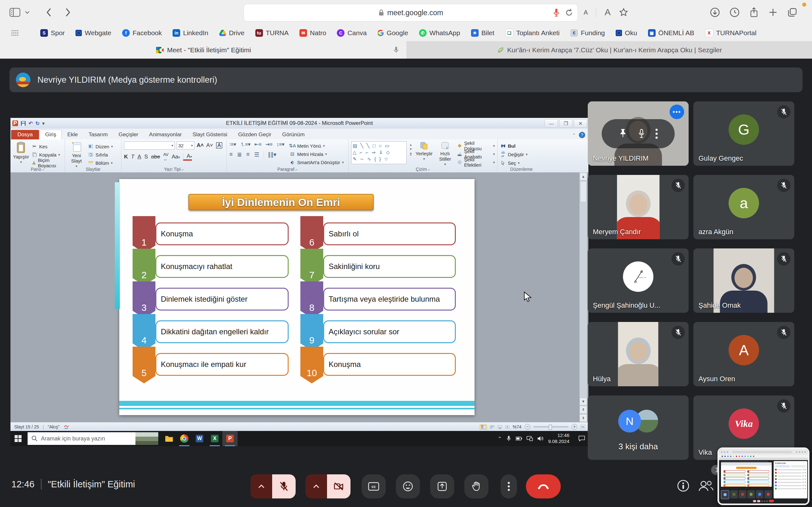  I want to click on restore-button: ❐, so click(566, 123).